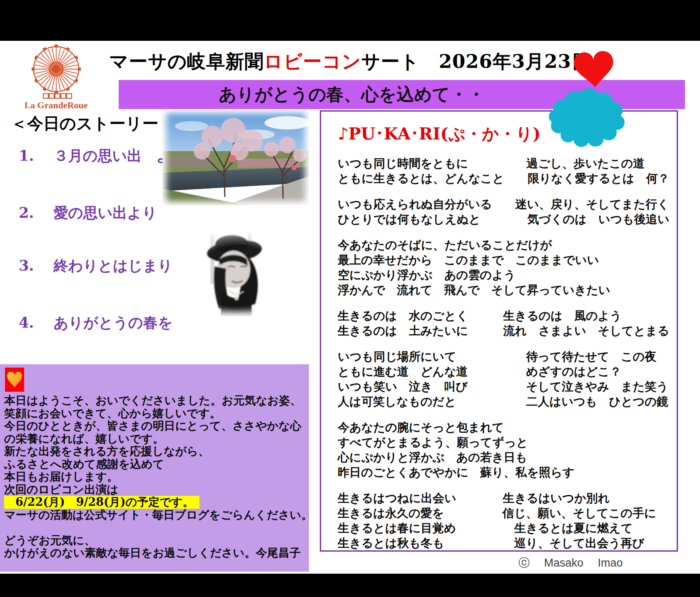  Describe the element at coordinates (56, 78) in the screenshot. I see `la-grande-roue-logo: La GrandeRoue` at that location.